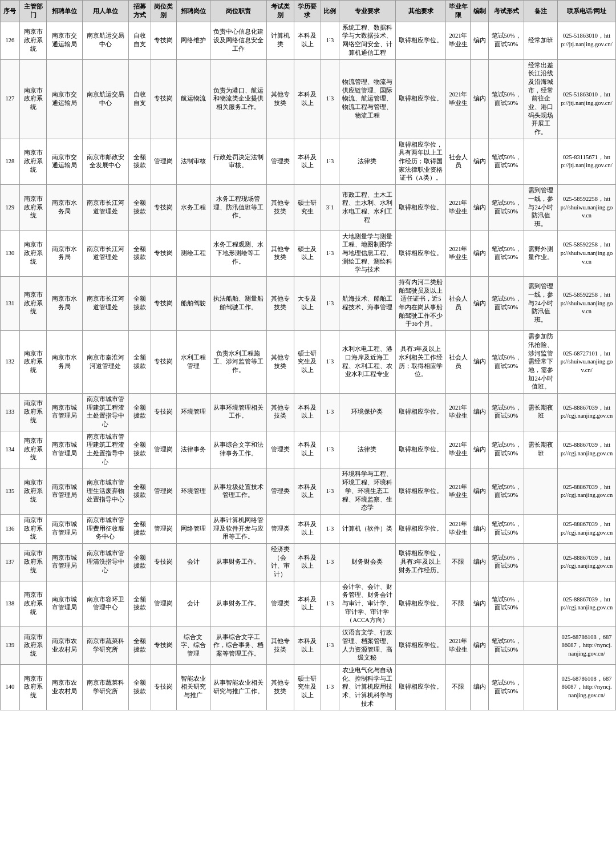  I want to click on cell-other: 取得相应学位，具有3年及以上财务工作经历。, so click(421, 562).